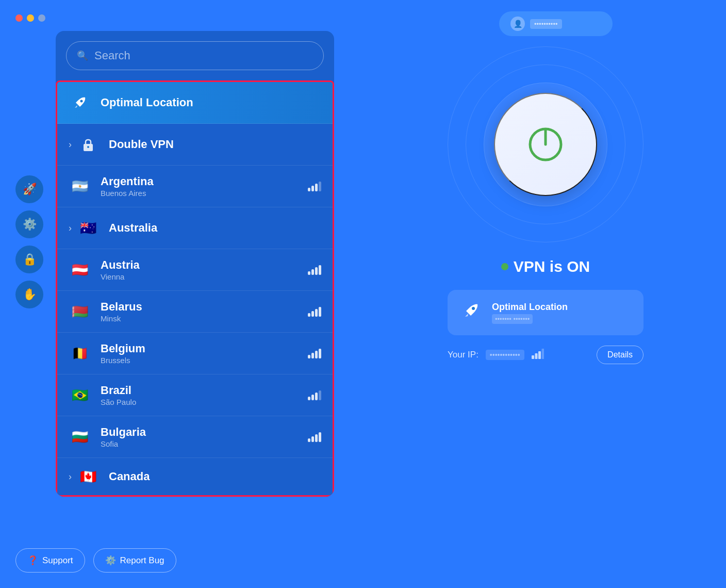 The height and width of the screenshot is (588, 726). Describe the element at coordinates (195, 144) in the screenshot. I see `list-item: › Double VPN` at that location.